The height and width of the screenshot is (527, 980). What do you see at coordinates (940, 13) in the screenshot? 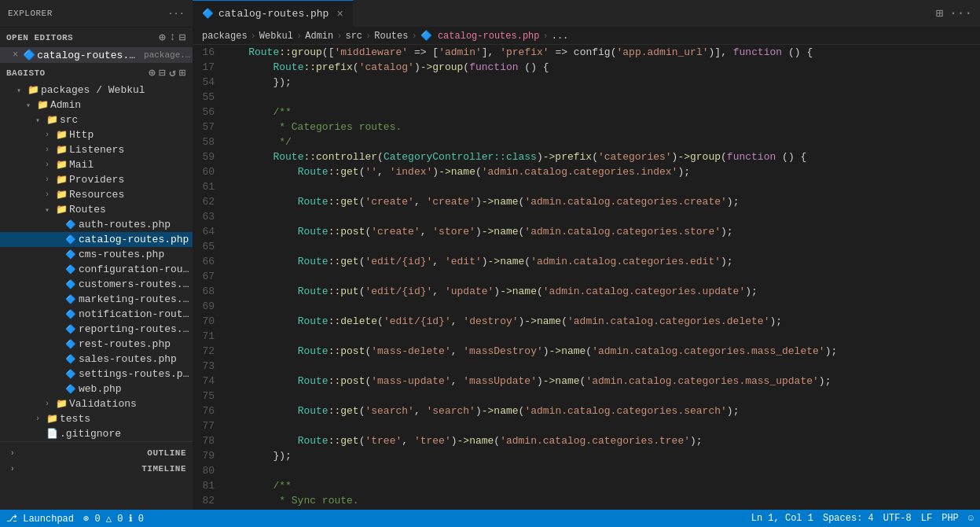
I see `split-editor-icon: ⊞` at bounding box center [940, 13].